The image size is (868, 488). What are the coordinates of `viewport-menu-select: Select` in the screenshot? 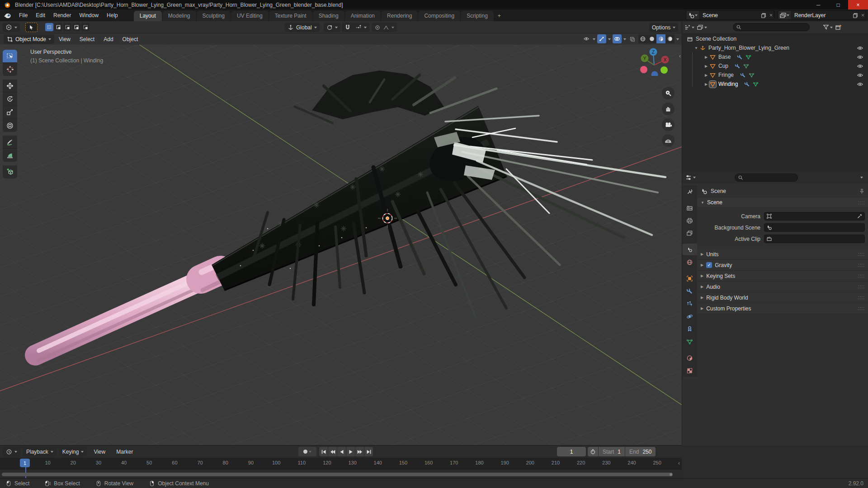 It's located at (87, 39).